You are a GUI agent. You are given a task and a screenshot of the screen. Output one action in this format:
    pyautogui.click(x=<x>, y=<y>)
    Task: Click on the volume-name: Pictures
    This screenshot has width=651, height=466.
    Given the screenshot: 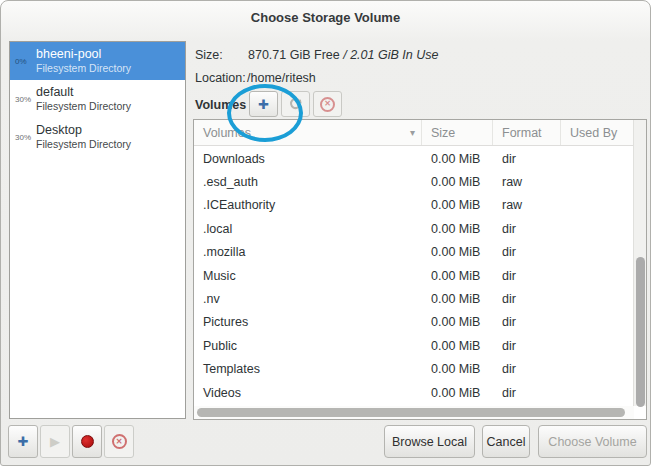 What is the action you would take?
    pyautogui.click(x=308, y=322)
    